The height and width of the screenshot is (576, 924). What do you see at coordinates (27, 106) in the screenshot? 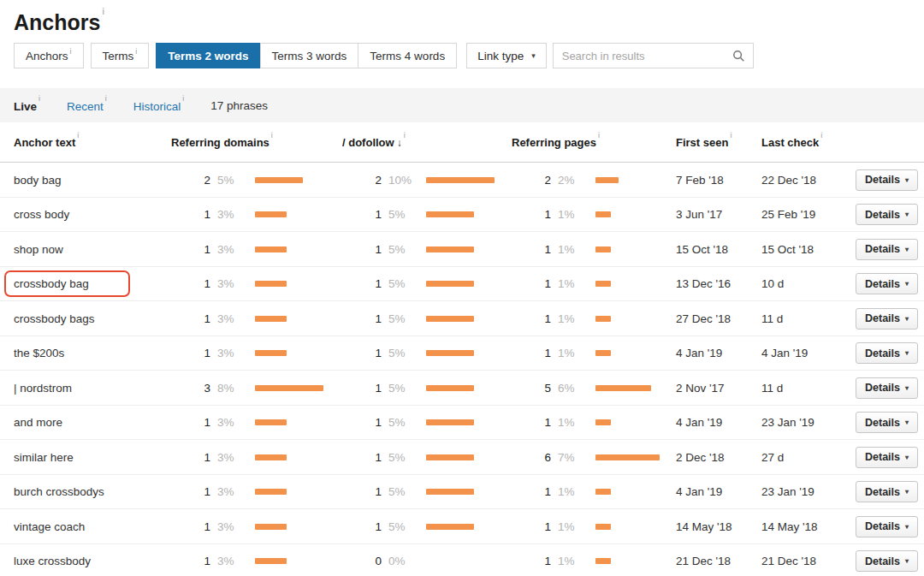
I see `mode-live: Livei` at bounding box center [27, 106].